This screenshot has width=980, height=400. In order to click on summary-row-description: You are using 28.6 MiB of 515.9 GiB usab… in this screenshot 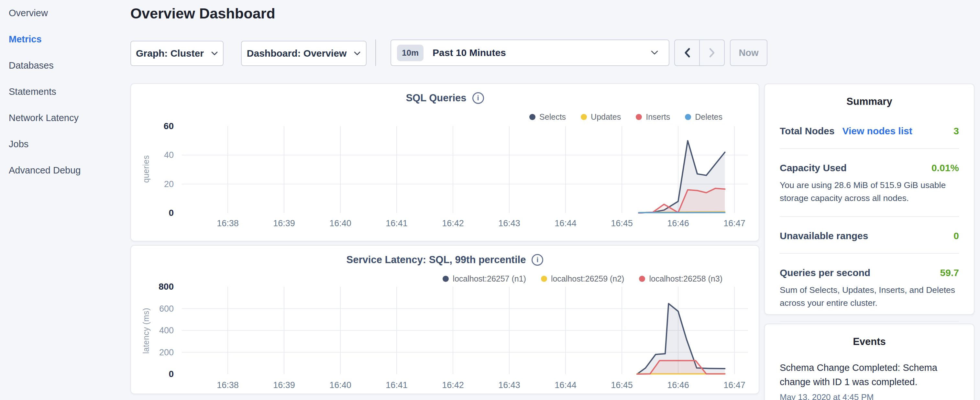, I will do `click(870, 191)`.